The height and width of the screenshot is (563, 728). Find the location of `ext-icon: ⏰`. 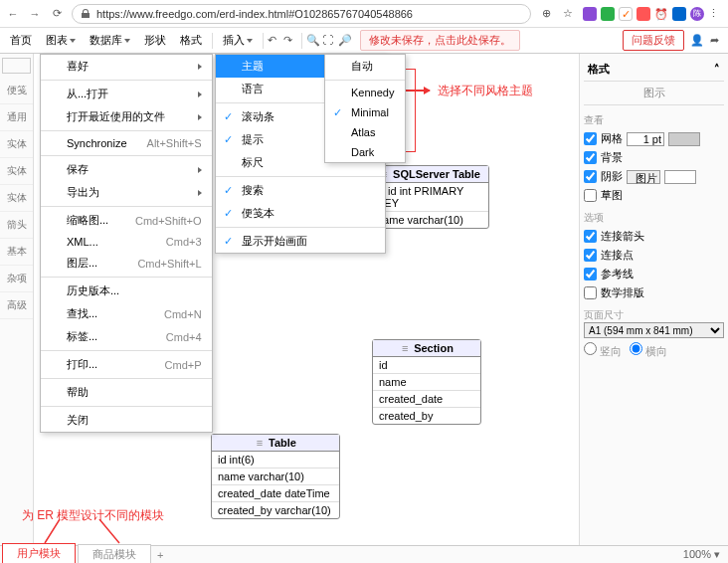

ext-icon: ⏰ is located at coordinates (661, 14).